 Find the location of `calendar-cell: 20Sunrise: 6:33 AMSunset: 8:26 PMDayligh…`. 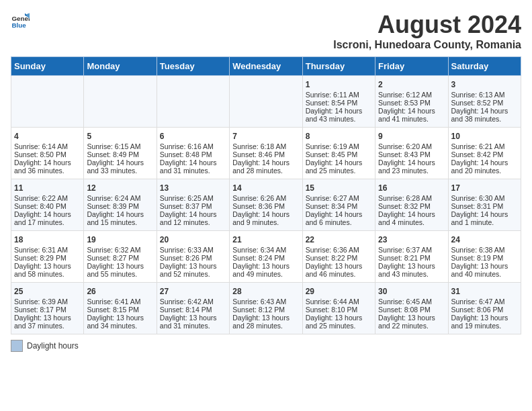

calendar-cell: 20Sunrise: 6:33 AMSunset: 8:26 PMDayligh… is located at coordinates (193, 257).